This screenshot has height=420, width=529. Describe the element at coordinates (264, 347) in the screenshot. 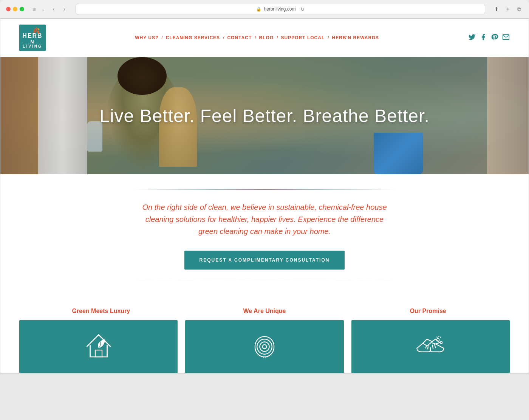

I see `feature-cards` at that location.